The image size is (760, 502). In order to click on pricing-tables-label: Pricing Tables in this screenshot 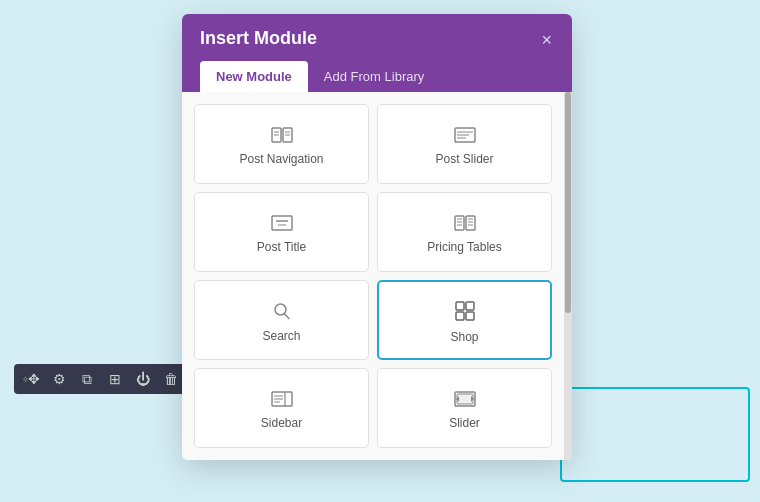, I will do `click(464, 247)`.